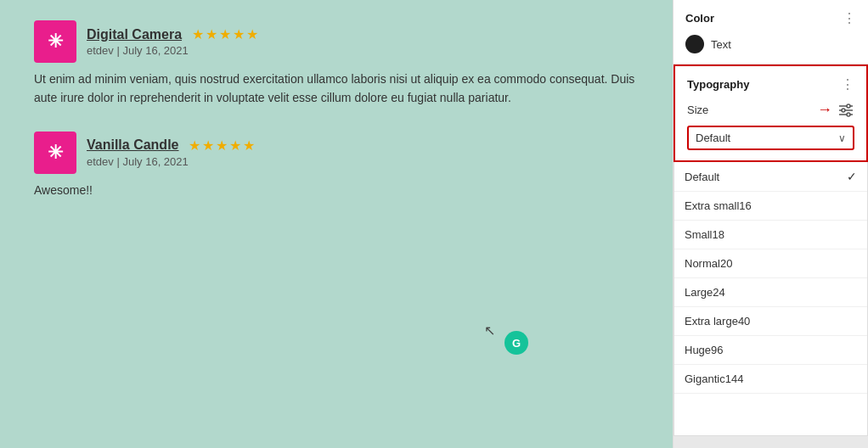  I want to click on scroll-indicator, so click(771, 442).